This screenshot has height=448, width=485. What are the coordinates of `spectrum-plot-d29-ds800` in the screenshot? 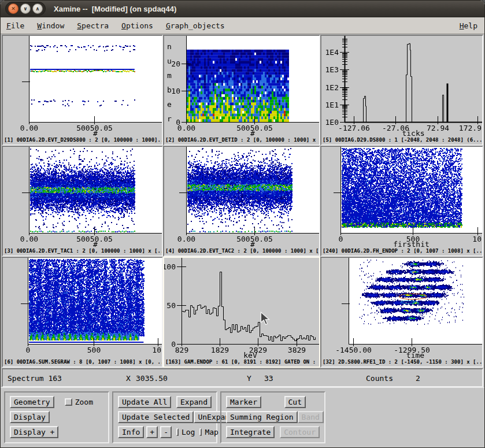 It's located at (402, 87).